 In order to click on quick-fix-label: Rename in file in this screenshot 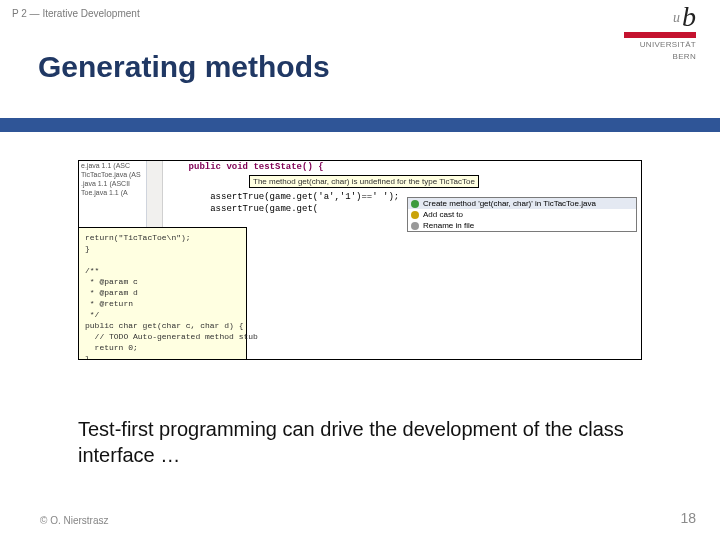, I will do `click(448, 226)`.